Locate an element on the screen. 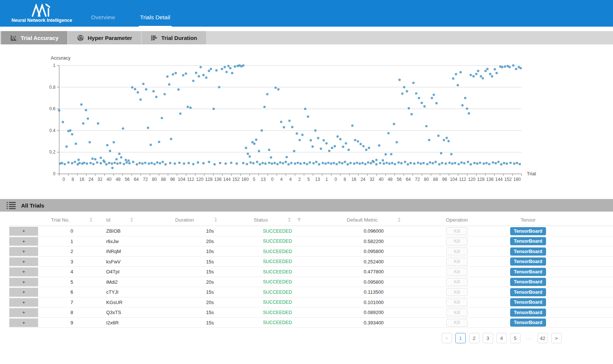  col-header-default-metric: Default Metric is located at coordinates (374, 220).